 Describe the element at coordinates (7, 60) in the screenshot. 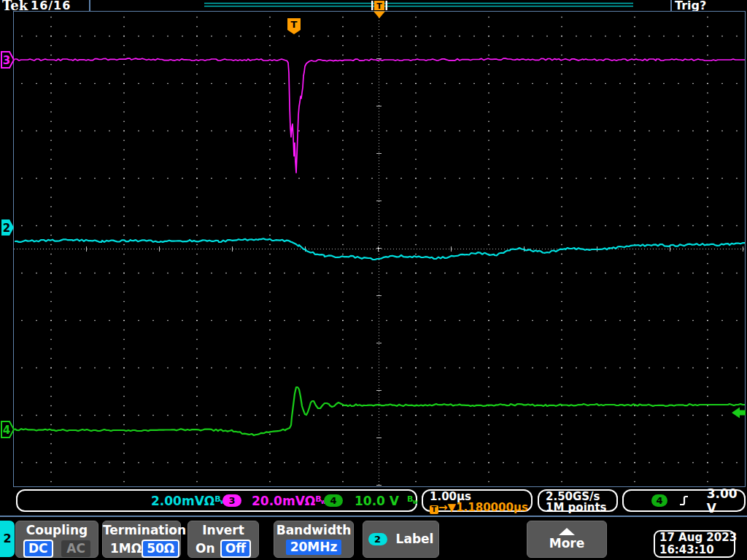

I see `channel-3-marker: 3` at that location.